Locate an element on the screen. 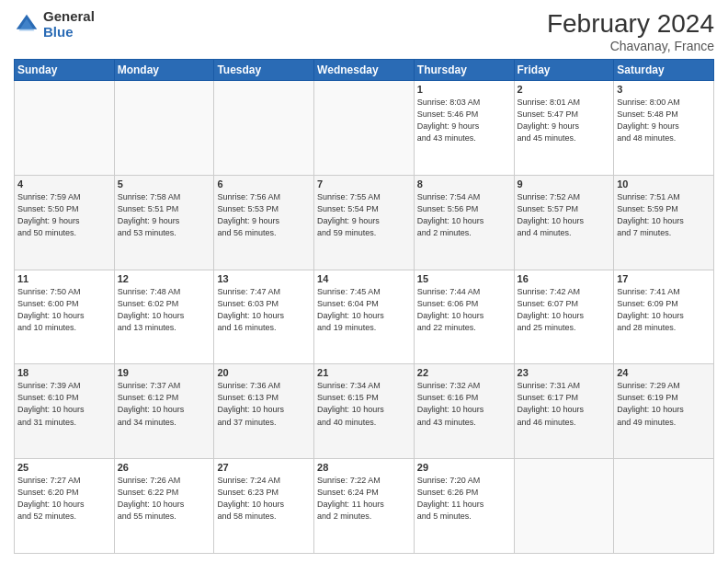 Image resolution: width=728 pixels, height=563 pixels. calendar-cell: 12Sunrise: 7:48 AM Sunset: 6:02 PM Dayli… is located at coordinates (164, 316).